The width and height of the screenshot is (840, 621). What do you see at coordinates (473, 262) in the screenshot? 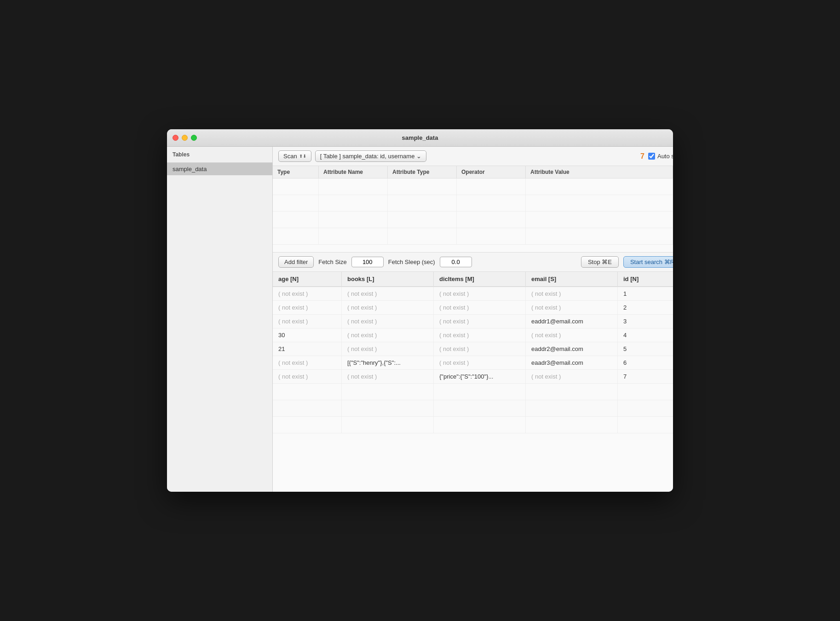
I see `actions-bar: Add filter Fetch Size 100 Fetch Sleep (s…` at bounding box center [473, 262].